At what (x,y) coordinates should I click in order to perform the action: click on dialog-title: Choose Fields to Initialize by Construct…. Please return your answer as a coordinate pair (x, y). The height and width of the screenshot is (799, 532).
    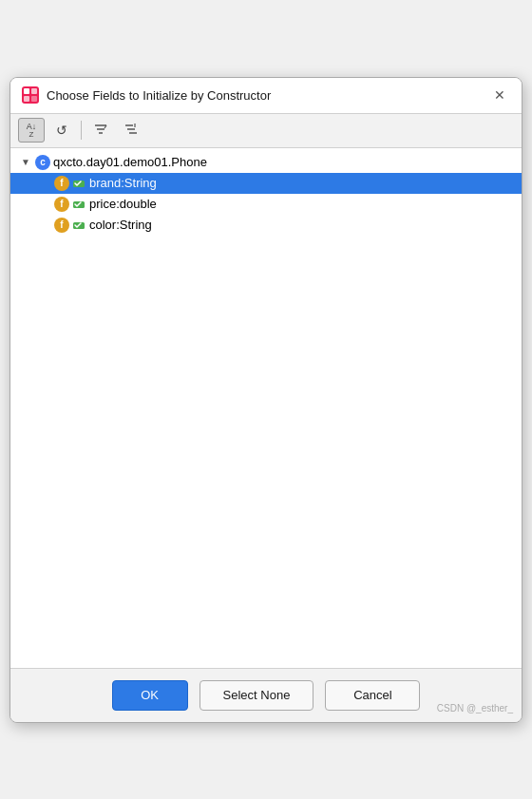
    Looking at the image, I should click on (159, 95).